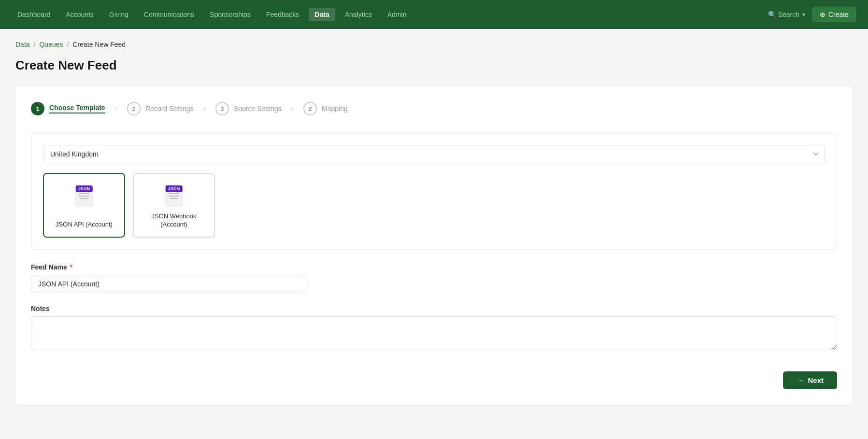 The height and width of the screenshot is (439, 868). I want to click on feed-name-label: Feed Name *, so click(434, 267).